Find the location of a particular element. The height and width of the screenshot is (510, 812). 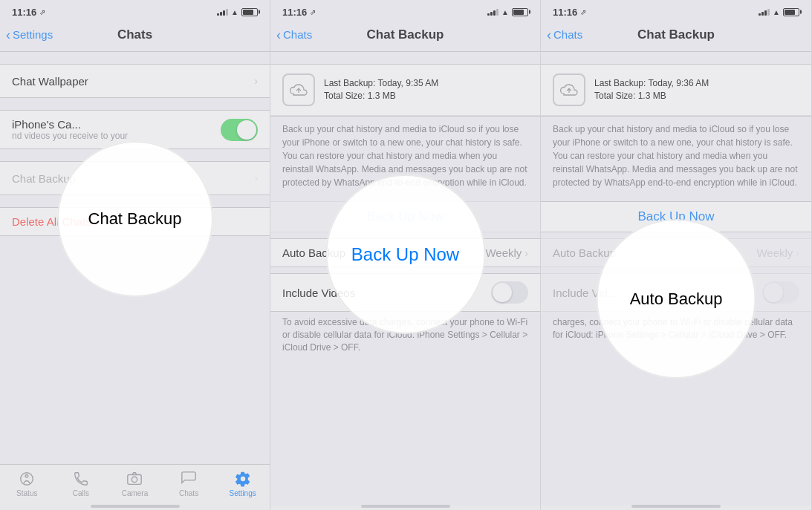

auto-backup-label-3: Auto Backup is located at coordinates (584, 252).